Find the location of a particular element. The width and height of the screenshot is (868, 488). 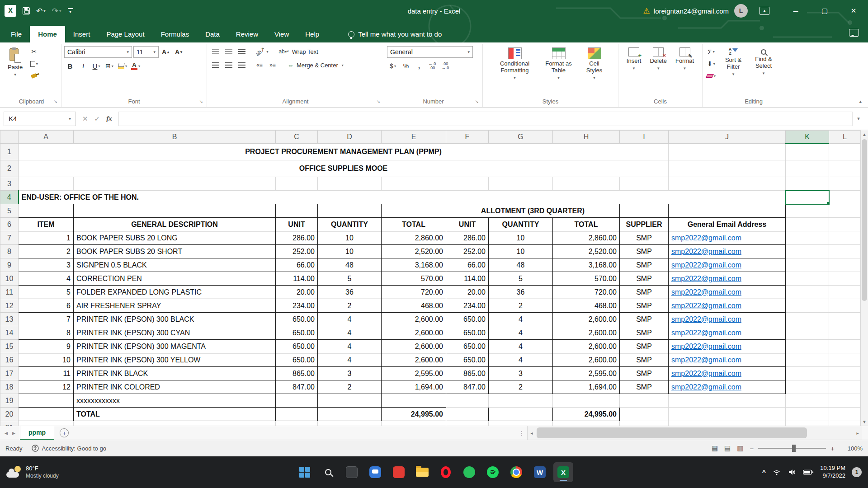

cell: 10 is located at coordinates (521, 252).